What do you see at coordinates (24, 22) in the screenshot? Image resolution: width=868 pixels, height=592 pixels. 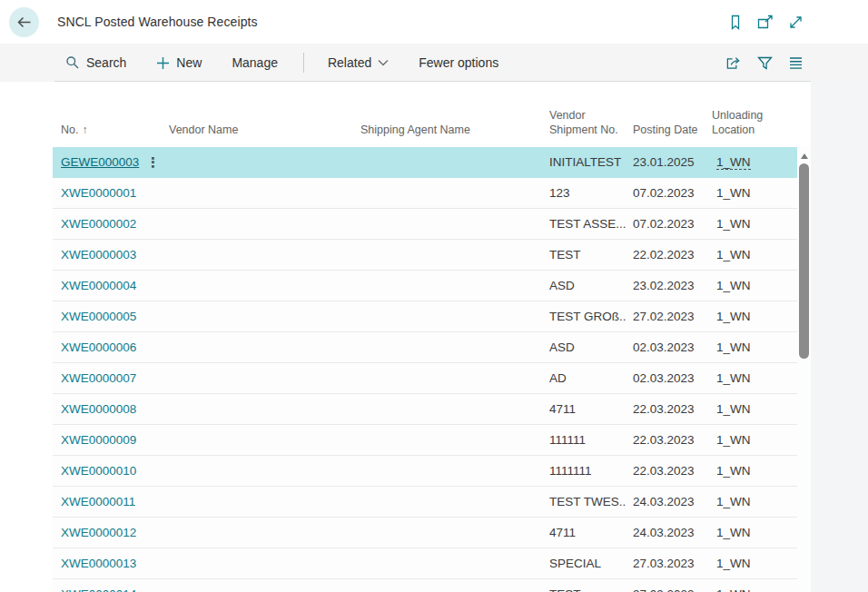 I see `back-button` at bounding box center [24, 22].